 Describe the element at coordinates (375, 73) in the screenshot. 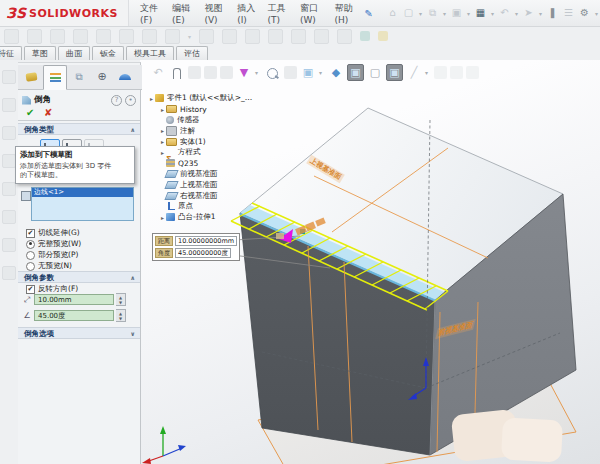

I see `hidden-lines-icon: ▢` at that location.